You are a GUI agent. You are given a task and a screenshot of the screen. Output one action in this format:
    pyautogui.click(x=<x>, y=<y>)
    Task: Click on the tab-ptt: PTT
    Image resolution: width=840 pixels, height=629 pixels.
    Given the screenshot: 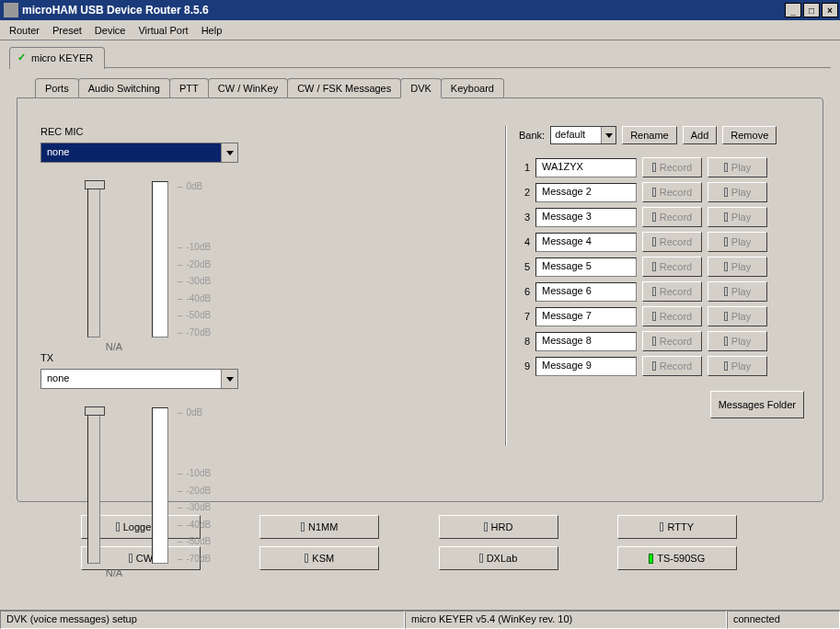 What is the action you would take?
    pyautogui.click(x=190, y=88)
    